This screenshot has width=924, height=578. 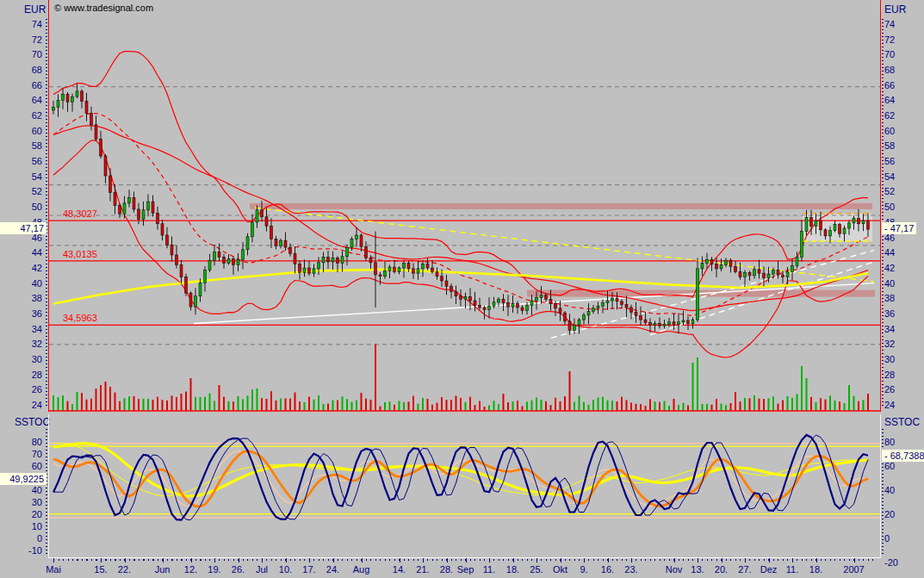 I want to click on date-label: 23., so click(x=630, y=569).